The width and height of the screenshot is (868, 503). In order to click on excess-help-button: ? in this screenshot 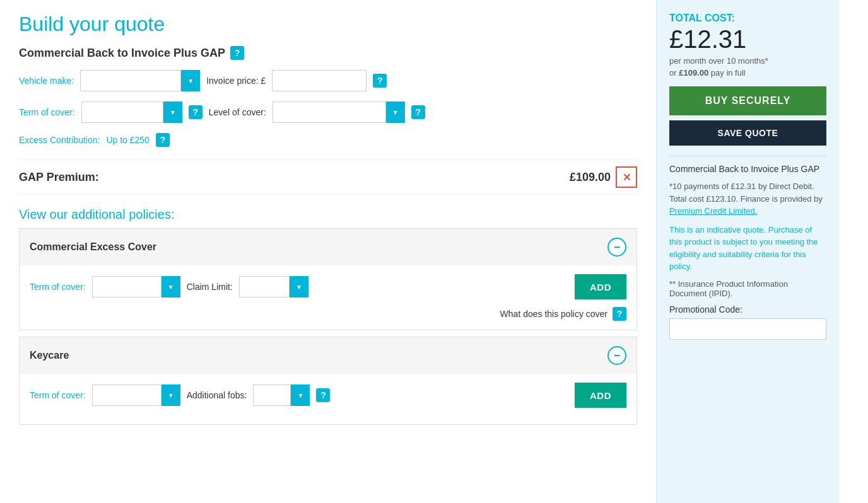, I will do `click(163, 140)`.